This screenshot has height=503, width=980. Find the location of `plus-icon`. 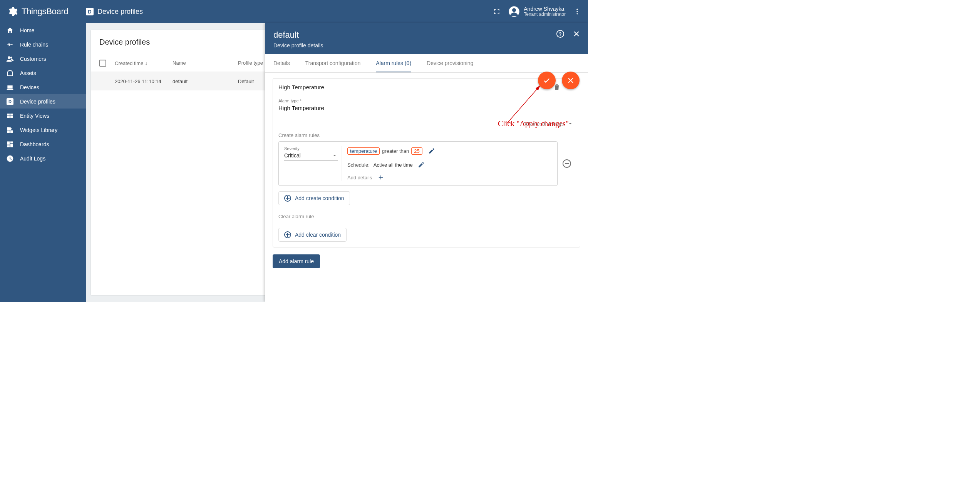

plus-icon is located at coordinates (381, 177).